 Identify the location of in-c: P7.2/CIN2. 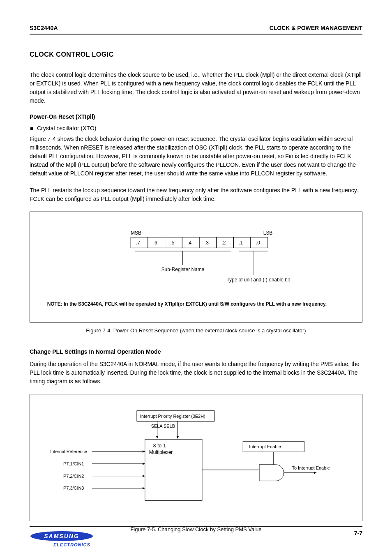
(74, 476).